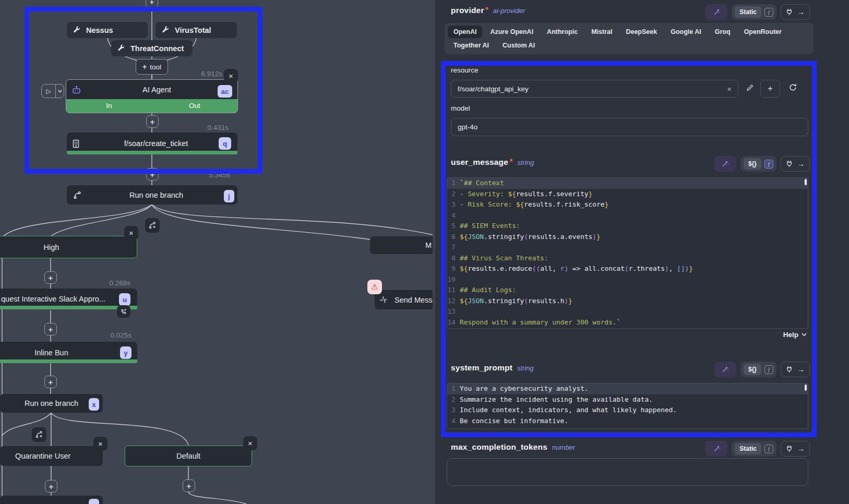 The width and height of the screenshot is (849, 504). What do you see at coordinates (595, 89) in the screenshot?
I see `resource-input: f/soar/chatgpt_api_key ×` at bounding box center [595, 89].